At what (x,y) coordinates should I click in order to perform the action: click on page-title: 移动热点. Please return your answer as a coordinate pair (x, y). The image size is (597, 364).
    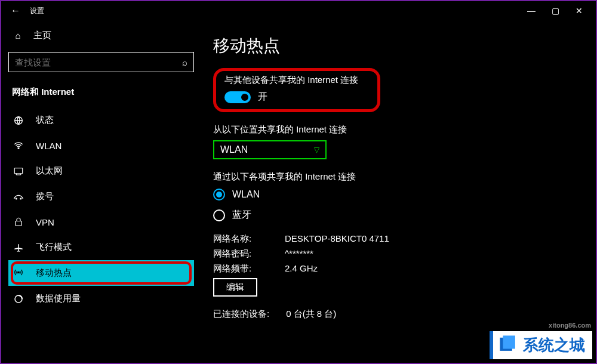
    Looking at the image, I should click on (399, 46).